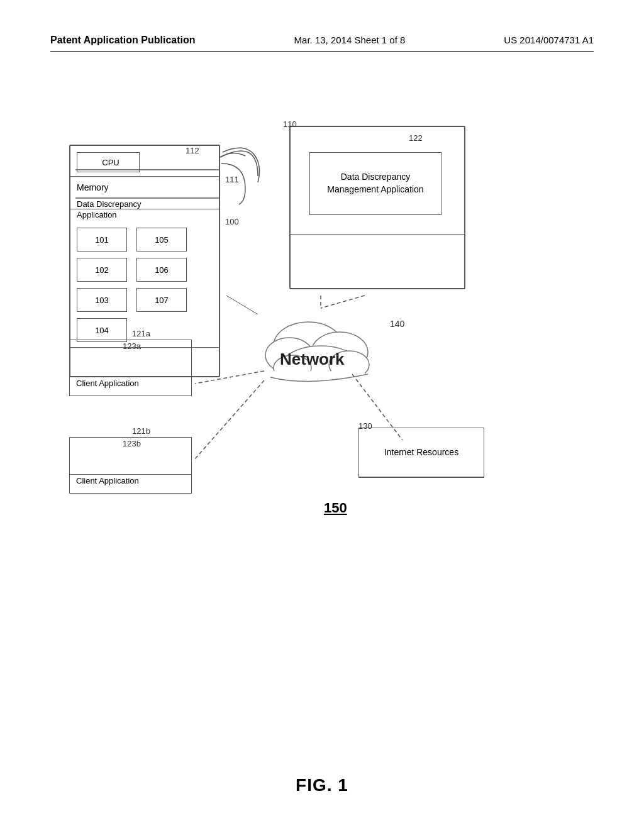  Describe the element at coordinates (421, 453) in the screenshot. I see `internet-resources-label: Internet Resources` at that location.